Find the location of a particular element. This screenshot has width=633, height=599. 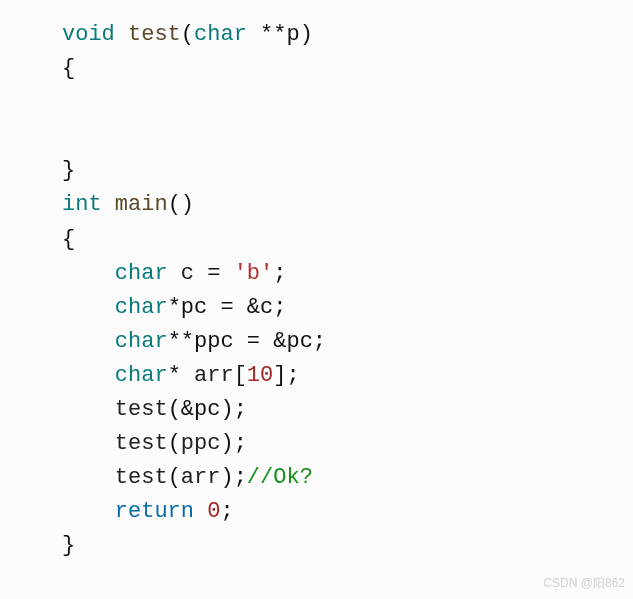

arg-ppc: ppc is located at coordinates (201, 444).